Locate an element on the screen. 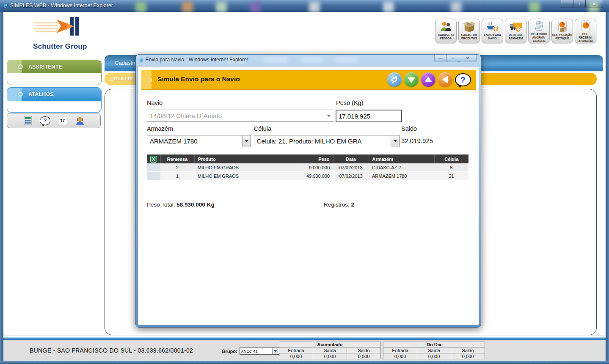  calendar-icon: 17 is located at coordinates (63, 121).